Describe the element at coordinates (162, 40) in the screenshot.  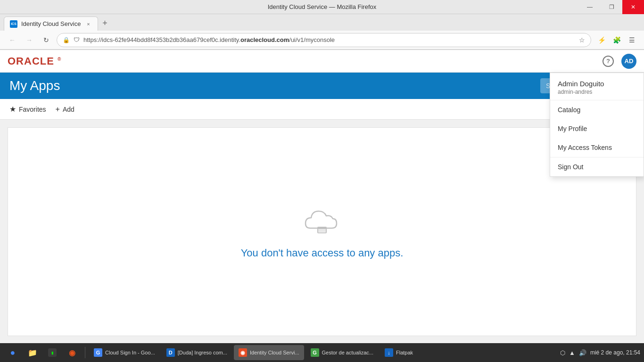
I see `url-prefix: https://idcs-62fe944bdd8f4353b2db36aa679…` at that location.